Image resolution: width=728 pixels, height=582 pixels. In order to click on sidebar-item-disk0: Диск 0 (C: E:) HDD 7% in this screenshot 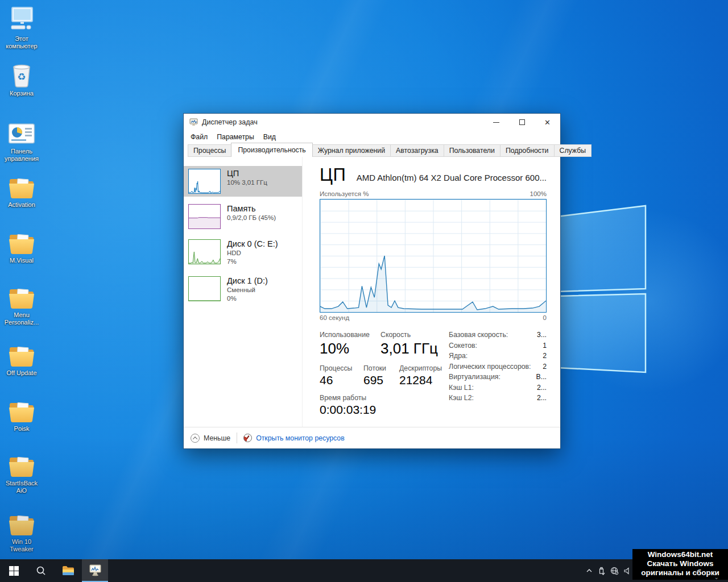, I will do `click(243, 252)`.